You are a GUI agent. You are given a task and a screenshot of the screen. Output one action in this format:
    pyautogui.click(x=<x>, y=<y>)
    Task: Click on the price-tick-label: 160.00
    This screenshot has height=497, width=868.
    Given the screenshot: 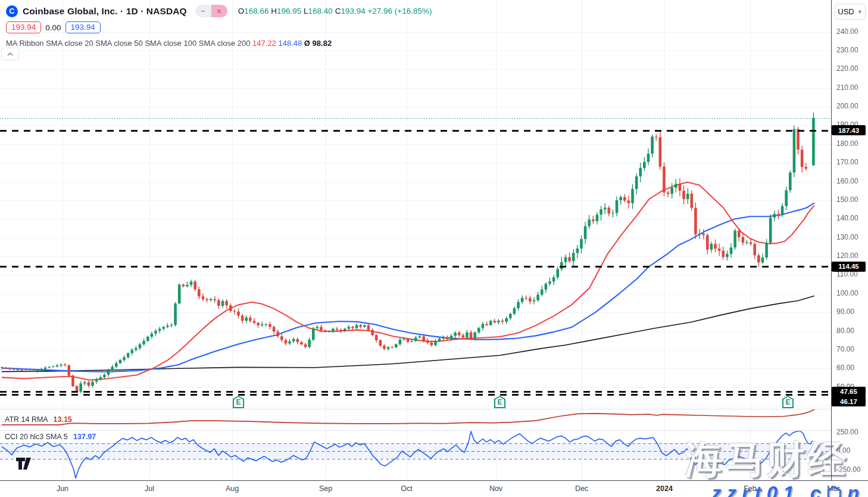 What is the action you would take?
    pyautogui.click(x=848, y=181)
    